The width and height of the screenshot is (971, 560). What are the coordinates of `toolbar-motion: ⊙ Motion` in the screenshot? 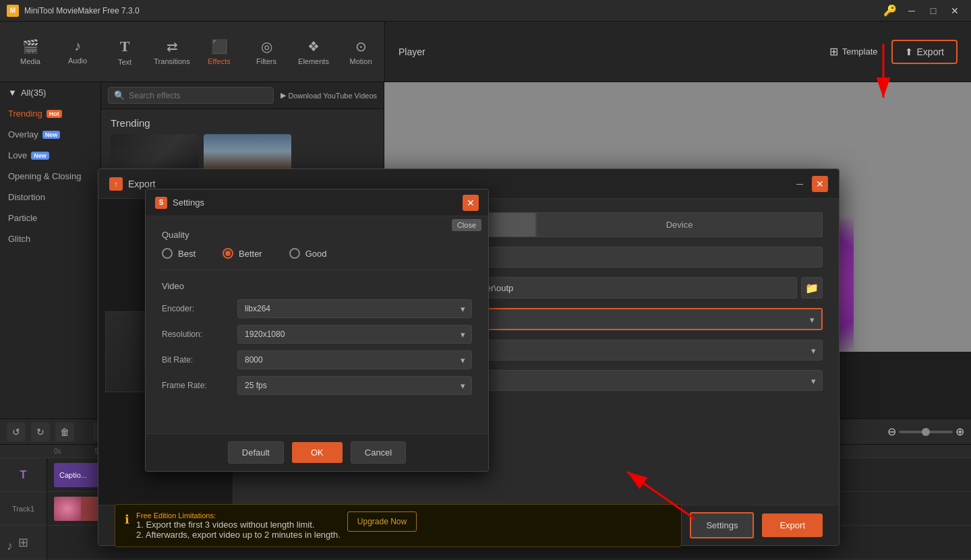 It's located at (361, 52).